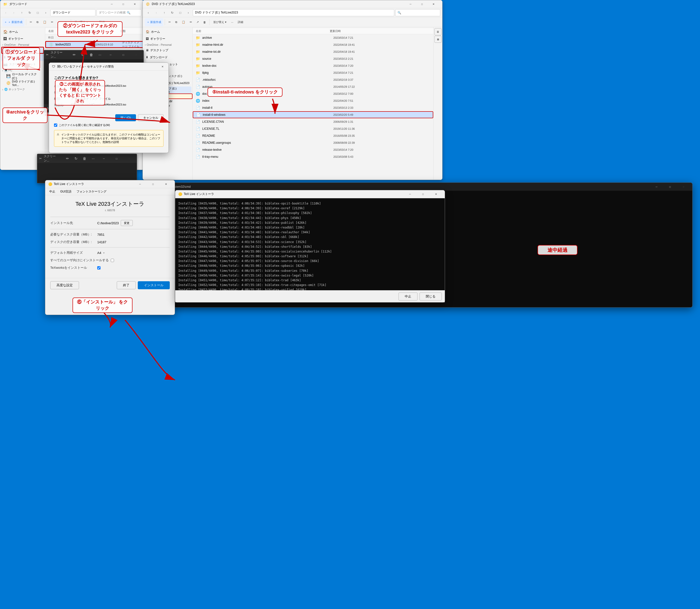 This screenshot has width=700, height=609. What do you see at coordinates (422, 4) in the screenshot?
I see `maximize-button-dvd: □` at bounding box center [422, 4].